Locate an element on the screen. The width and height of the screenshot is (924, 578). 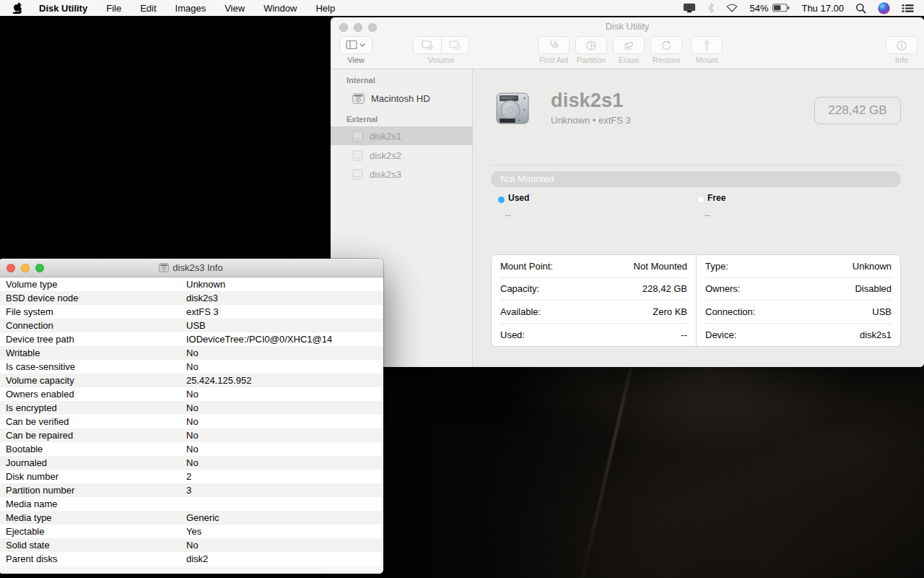
menu-bar: Disk Utility File Edit Images View Windo… is located at coordinates (462, 8).